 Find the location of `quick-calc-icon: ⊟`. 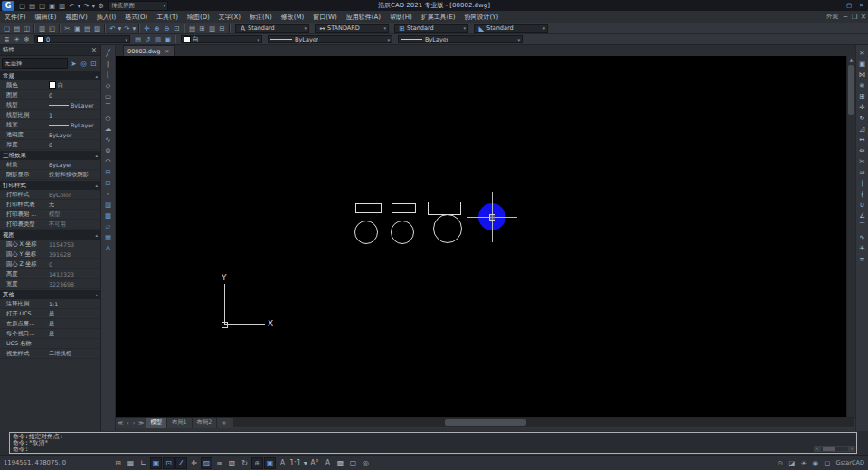

quick-calc-icon: ⊟ is located at coordinates (222, 28).